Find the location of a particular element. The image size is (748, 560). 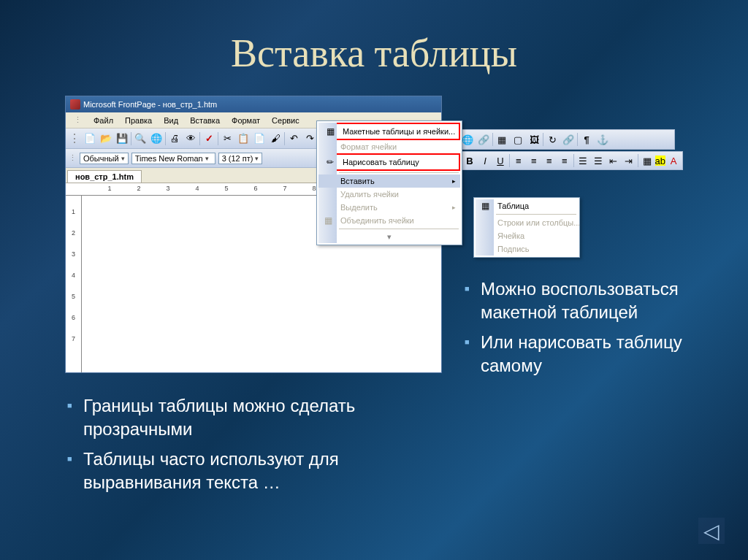

bullet-item: Таблицы часто используют для выравнивани… is located at coordinates (246, 472).